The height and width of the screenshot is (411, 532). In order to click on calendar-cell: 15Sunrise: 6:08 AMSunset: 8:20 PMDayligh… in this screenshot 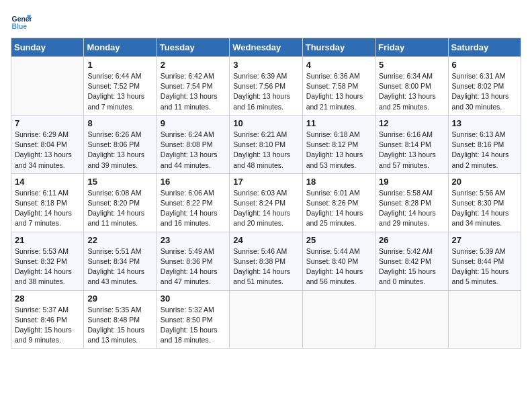, I will do `click(120, 203)`.